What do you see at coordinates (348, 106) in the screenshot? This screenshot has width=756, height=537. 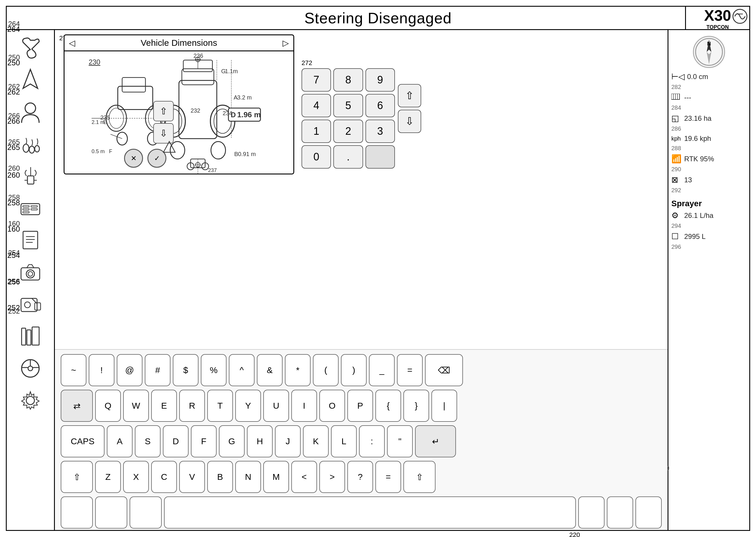 I see `numpad-5: 5` at bounding box center [348, 106].